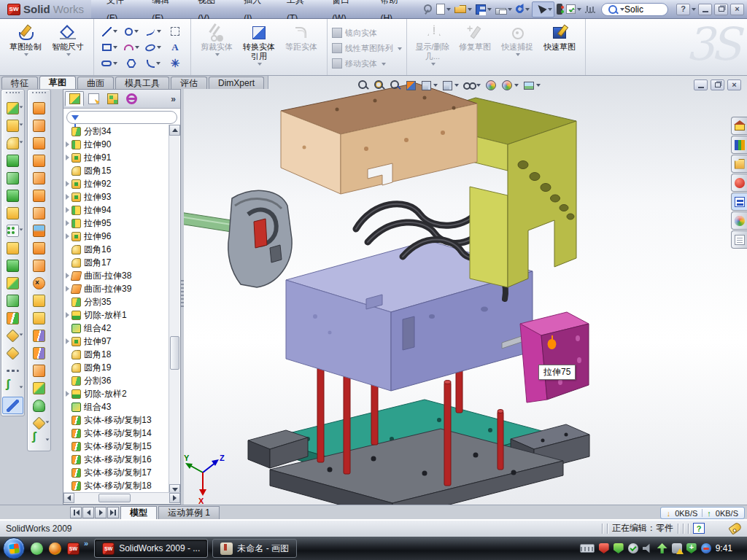  Describe the element at coordinates (116, 197) in the screenshot. I see `tree-item: 拉伸93` at that location.